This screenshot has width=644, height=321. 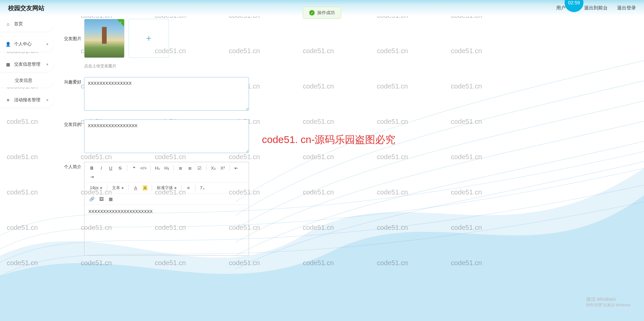 I want to click on clear-format-button: Tₓ, so click(x=202, y=188).